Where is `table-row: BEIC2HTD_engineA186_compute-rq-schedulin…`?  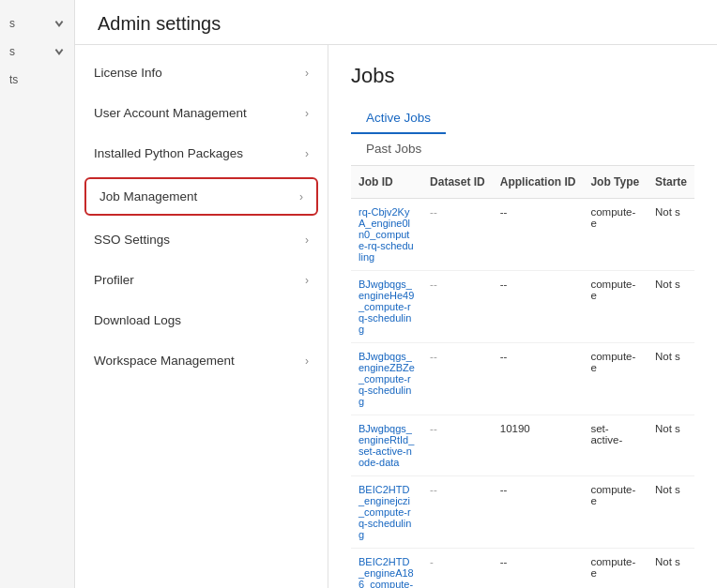 table-row: BEIC2HTD_engineA186_compute-rq-schedulin… is located at coordinates (523, 568).